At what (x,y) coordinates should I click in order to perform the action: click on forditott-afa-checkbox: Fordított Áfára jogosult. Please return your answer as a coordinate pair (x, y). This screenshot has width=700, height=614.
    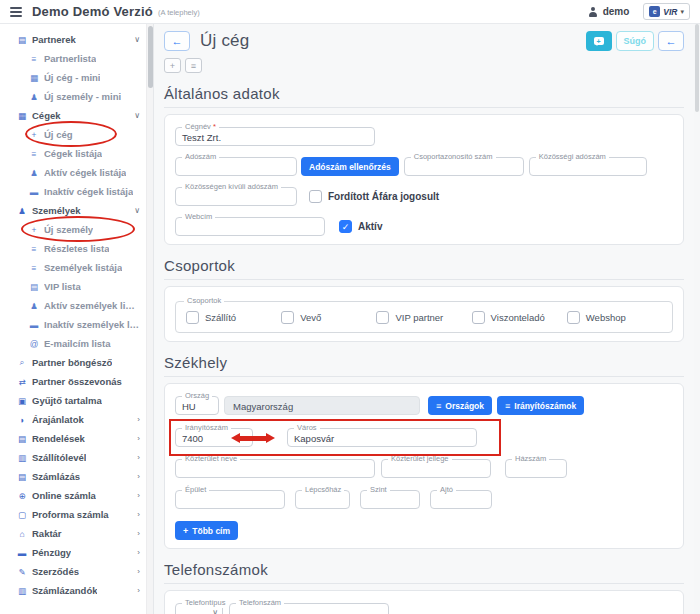
    Looking at the image, I should click on (374, 196).